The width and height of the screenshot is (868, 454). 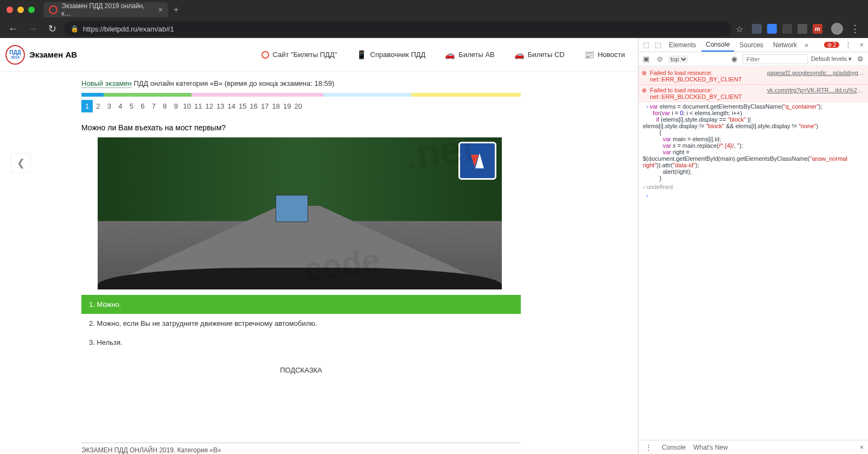 What do you see at coordinates (775, 59) in the screenshot?
I see `filter-input` at bounding box center [775, 59].